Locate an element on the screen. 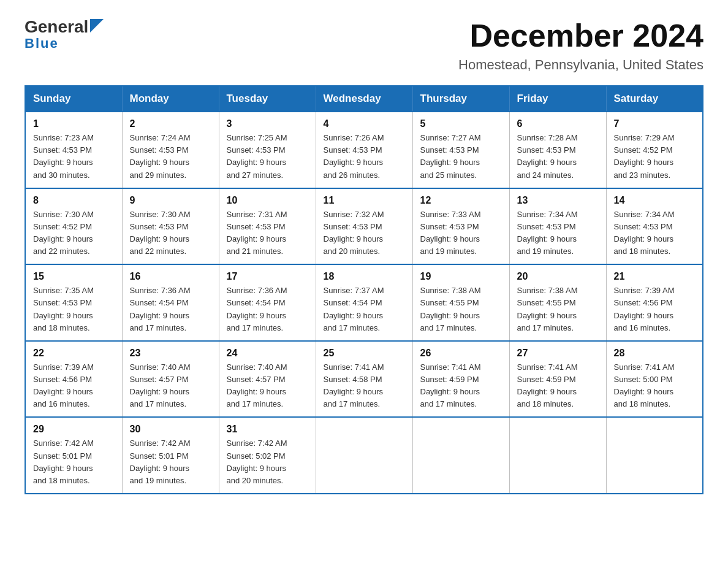  calendar-day-cell: 21 Sunrise: 7:39 AMSunset: 4:56 PMDaylig… is located at coordinates (654, 303).